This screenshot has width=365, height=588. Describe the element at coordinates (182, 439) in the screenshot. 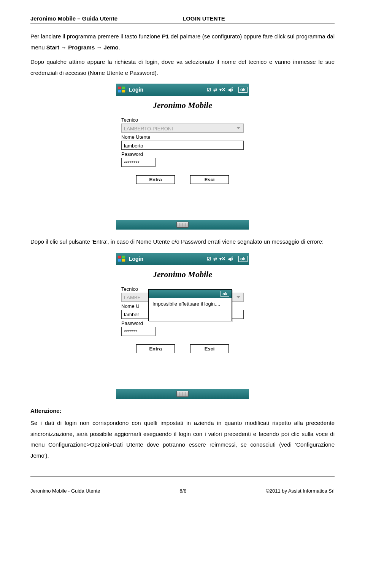

I see `attention-body: Se i dati di login non corrispondono con…` at that location.